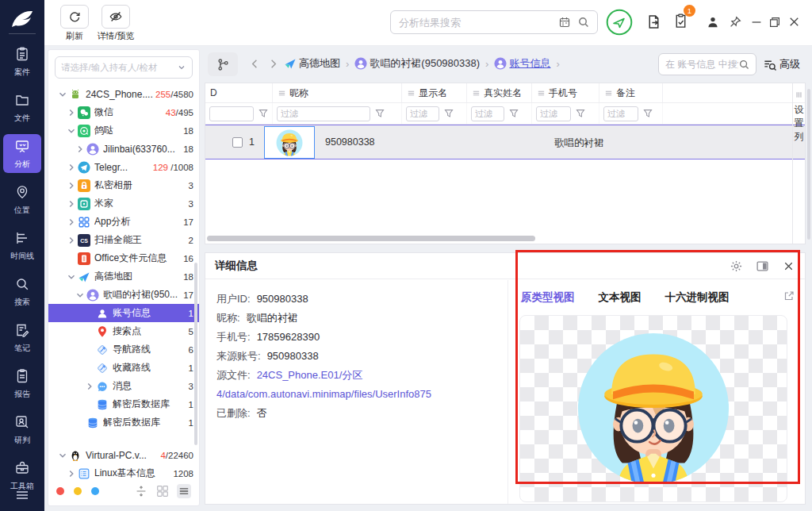 This screenshot has height=511, width=812. What do you see at coordinates (124, 94) in the screenshot?
I see `tree-item: 24CS_Phone....255/4580` at bounding box center [124, 94].